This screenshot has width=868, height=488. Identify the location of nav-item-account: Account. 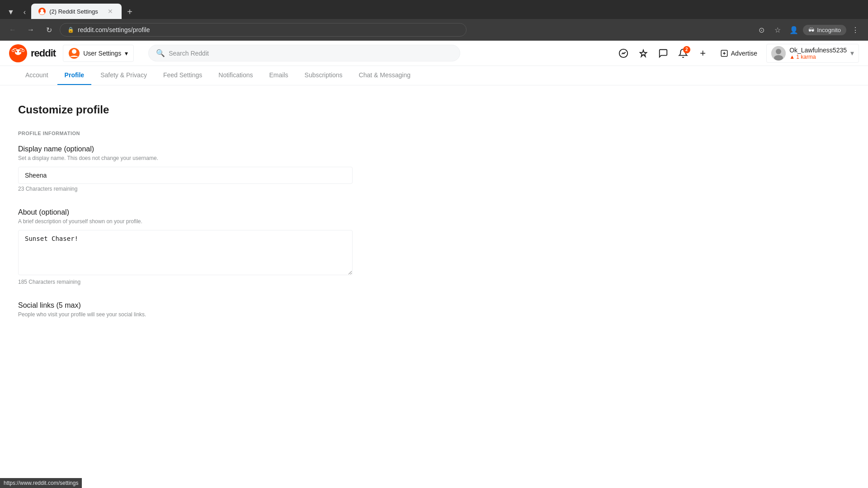
(37, 75).